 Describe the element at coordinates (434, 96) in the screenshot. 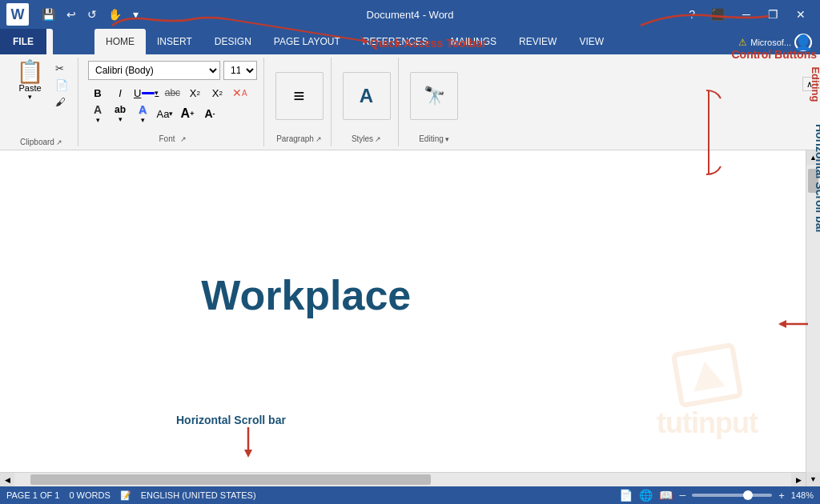

I see `editing-button: 🔭` at that location.